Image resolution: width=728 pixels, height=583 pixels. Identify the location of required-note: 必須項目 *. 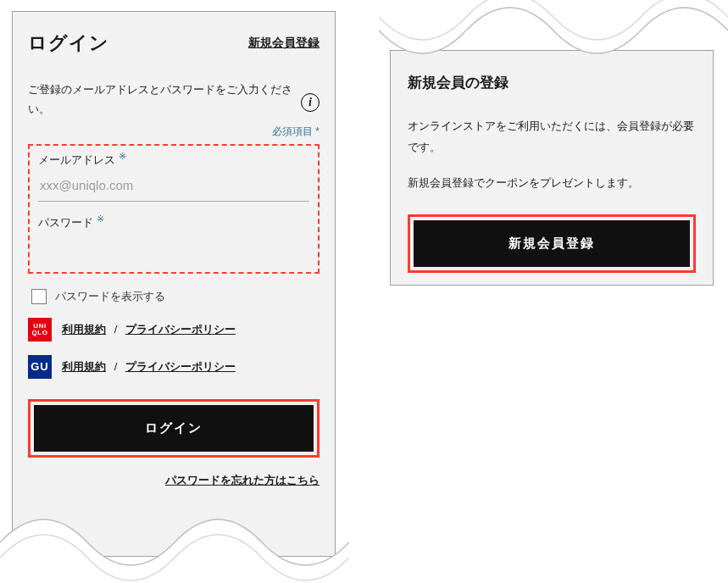
(174, 132).